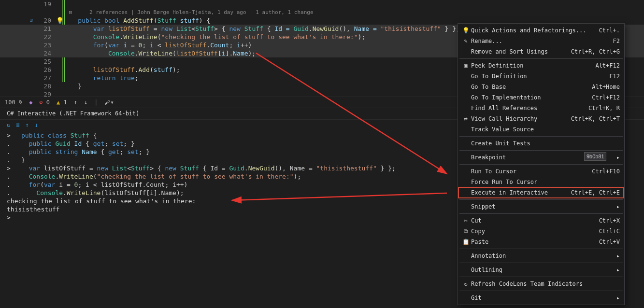 This screenshot has height=308, width=644. I want to click on warnings-count: ▲ 1, so click(62, 102).